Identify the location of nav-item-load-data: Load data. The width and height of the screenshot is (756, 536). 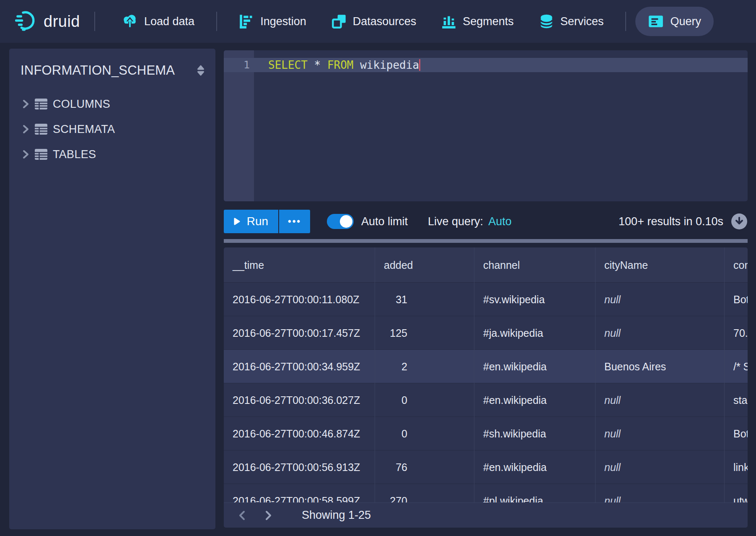
(158, 21).